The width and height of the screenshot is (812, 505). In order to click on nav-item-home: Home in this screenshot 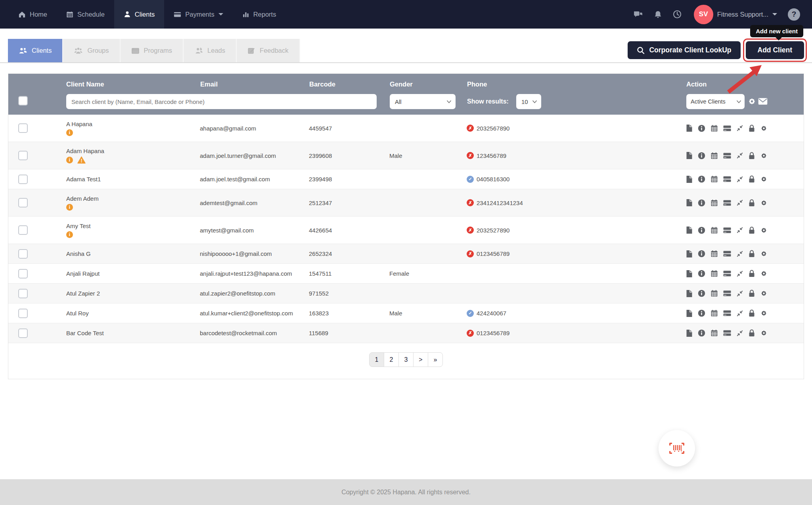, I will do `click(33, 14)`.